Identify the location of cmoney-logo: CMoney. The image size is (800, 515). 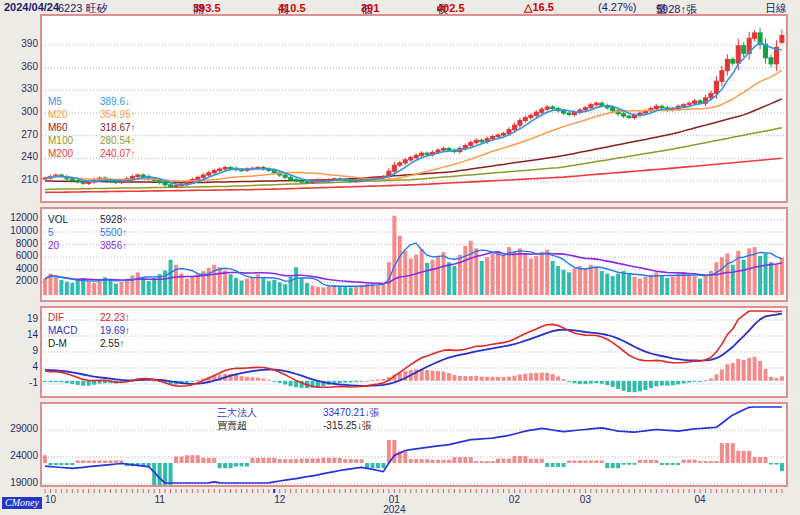
(22, 503).